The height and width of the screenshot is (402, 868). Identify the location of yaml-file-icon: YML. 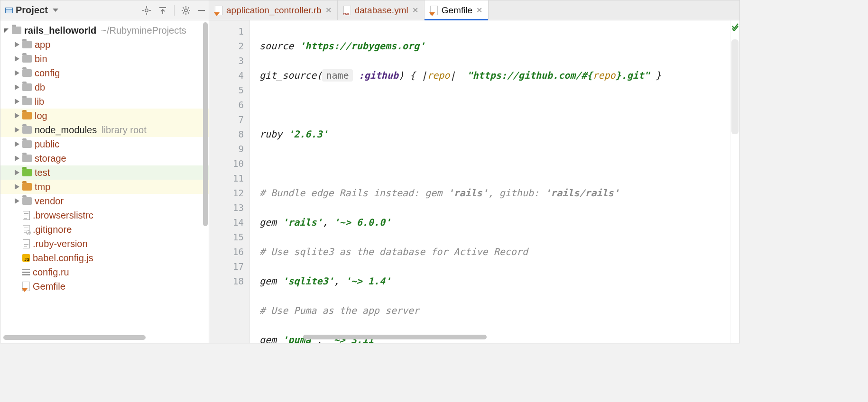
(347, 10).